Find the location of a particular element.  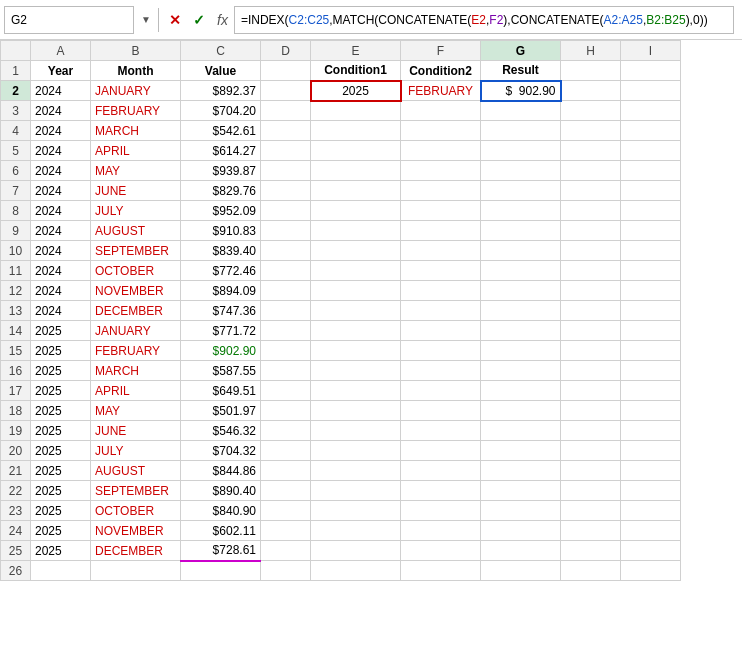

cell-f8 is located at coordinates (441, 211).